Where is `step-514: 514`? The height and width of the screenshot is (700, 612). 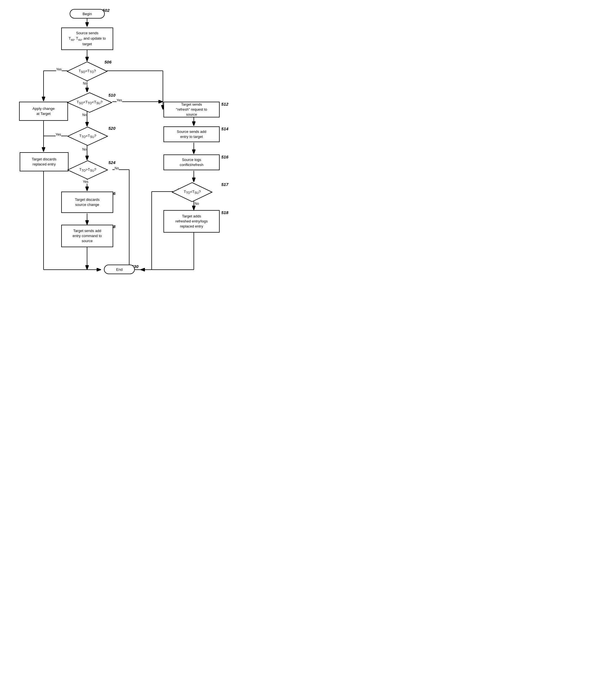 step-514: 514 is located at coordinates (225, 129).